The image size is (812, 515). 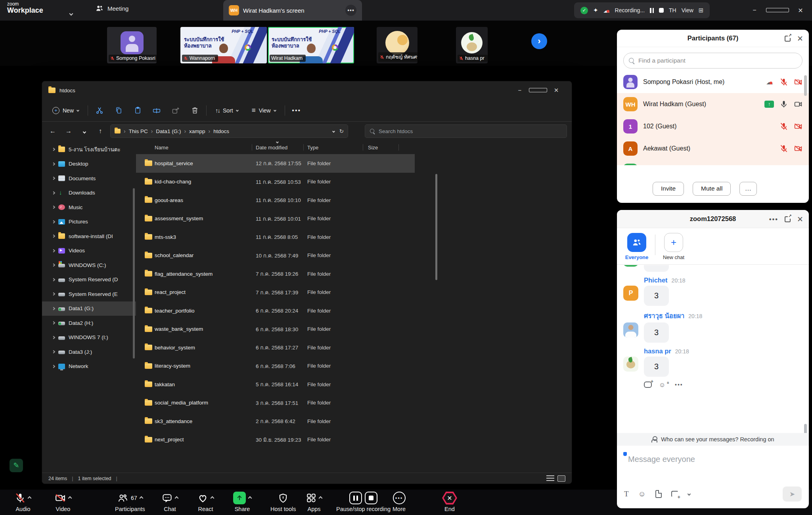 I want to click on file-row: hospital_service 12 ก.ค. 2568 17:55 File…, so click(x=354, y=163).